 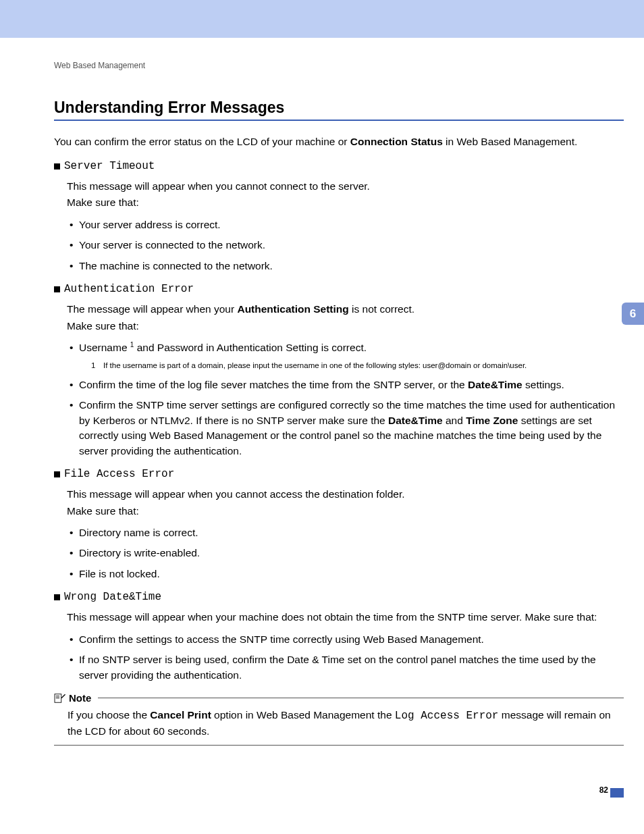 I want to click on divider, so click(x=360, y=698).